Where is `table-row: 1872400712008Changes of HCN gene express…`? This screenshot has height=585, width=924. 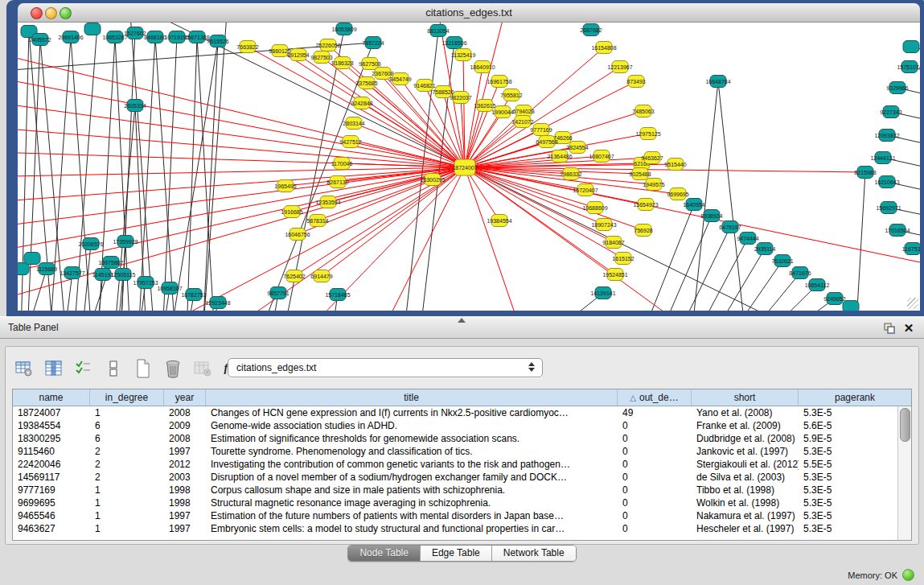
table-row: 1872400712008Changes of HCN gene express… is located at coordinates (462, 413).